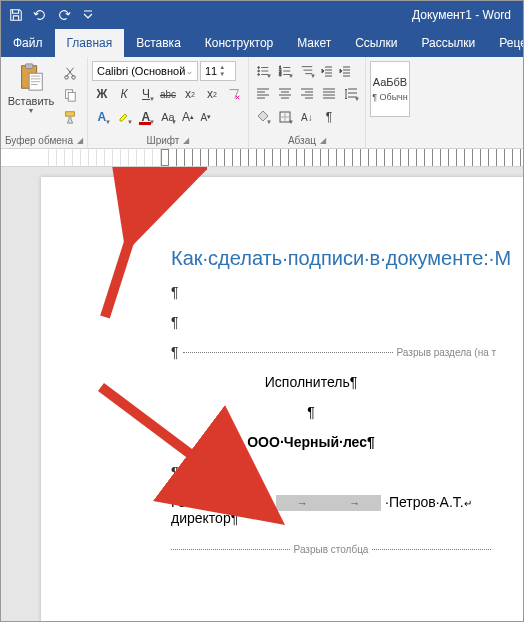 The image size is (524, 622). Describe the element at coordinates (158, 43) in the screenshot. I see `tab-insert: Вставка` at that location.